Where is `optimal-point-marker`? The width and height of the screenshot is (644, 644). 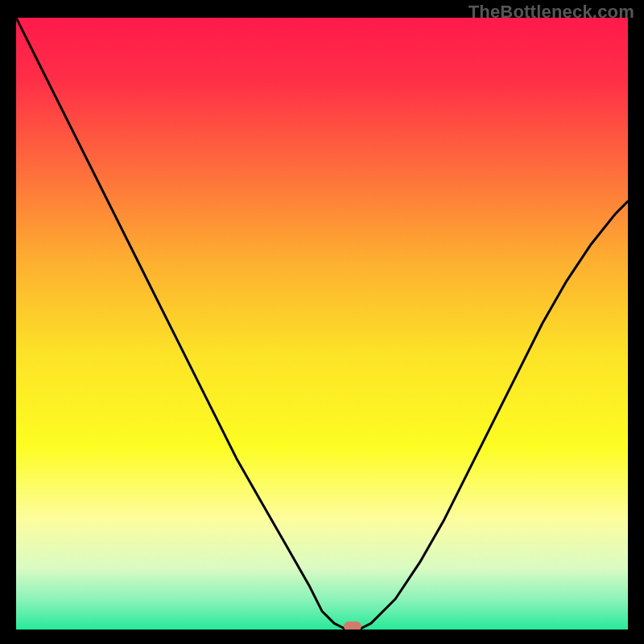
optimal-point-marker is located at coordinates (353, 625).